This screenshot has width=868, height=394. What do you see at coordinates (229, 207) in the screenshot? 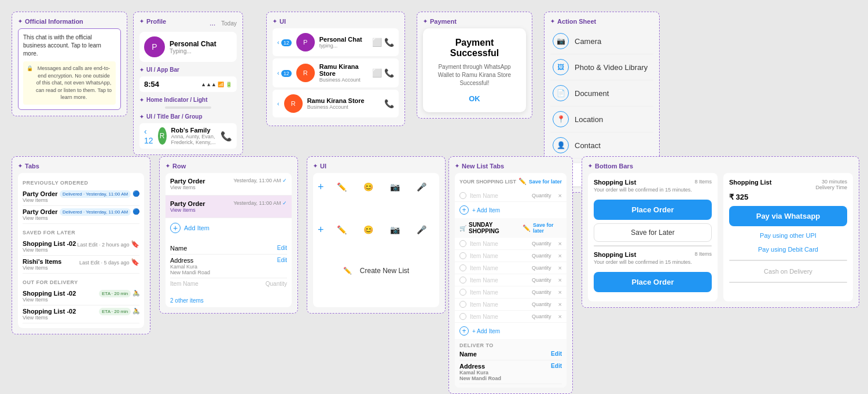
I see `row-item-2: Party OrderView Items Yesterday, 11:00 A…` at bounding box center [229, 207].